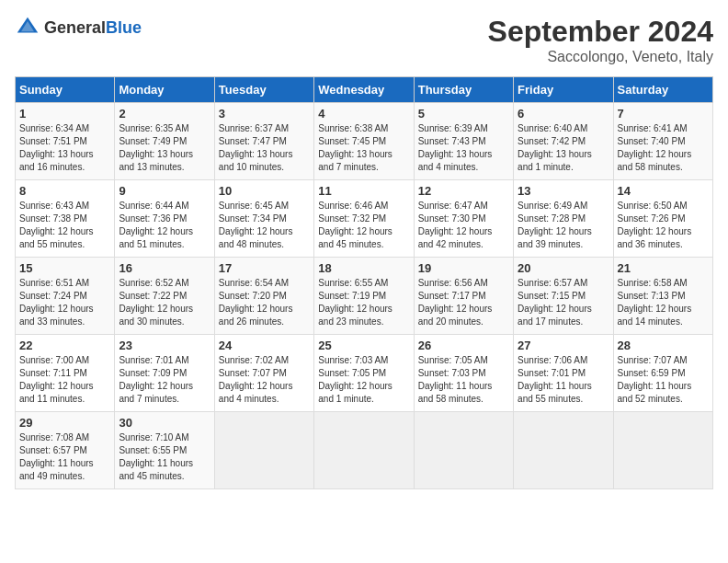 The width and height of the screenshot is (728, 563). What do you see at coordinates (463, 225) in the screenshot?
I see `day-detail: Sunrise: 6:47 AM Sunset: 7:30 PM Dayligh…` at bounding box center [463, 225].